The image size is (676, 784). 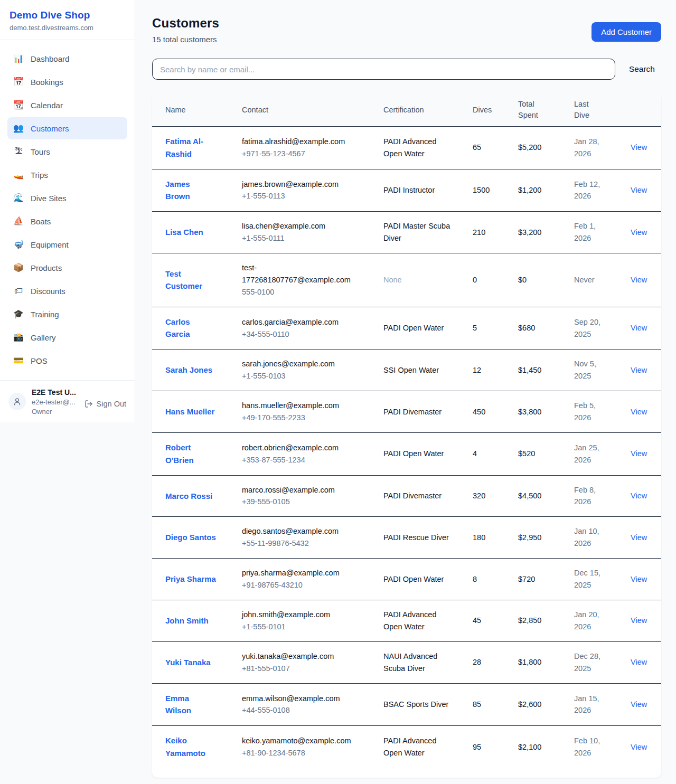 What do you see at coordinates (190, 412) in the screenshot?
I see `customer-name-link: Hans Mueller` at bounding box center [190, 412].